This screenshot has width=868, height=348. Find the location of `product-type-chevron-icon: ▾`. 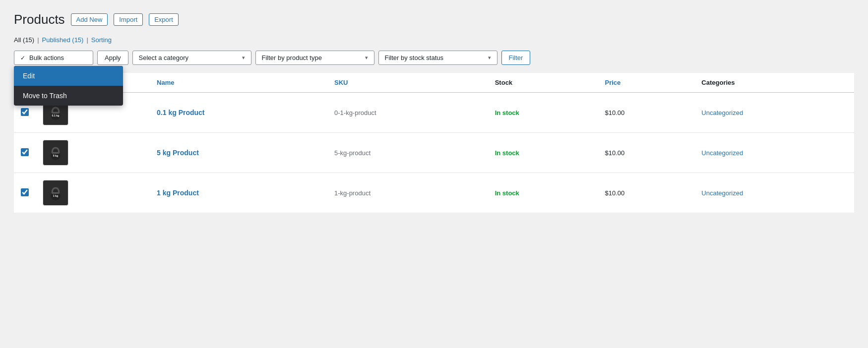

product-type-chevron-icon: ▾ is located at coordinates (367, 58).